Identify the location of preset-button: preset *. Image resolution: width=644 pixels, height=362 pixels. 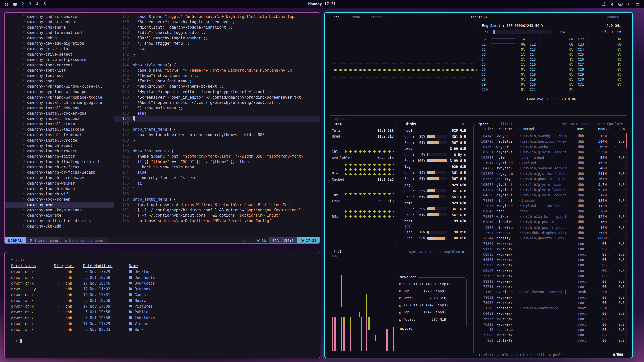
(379, 17).